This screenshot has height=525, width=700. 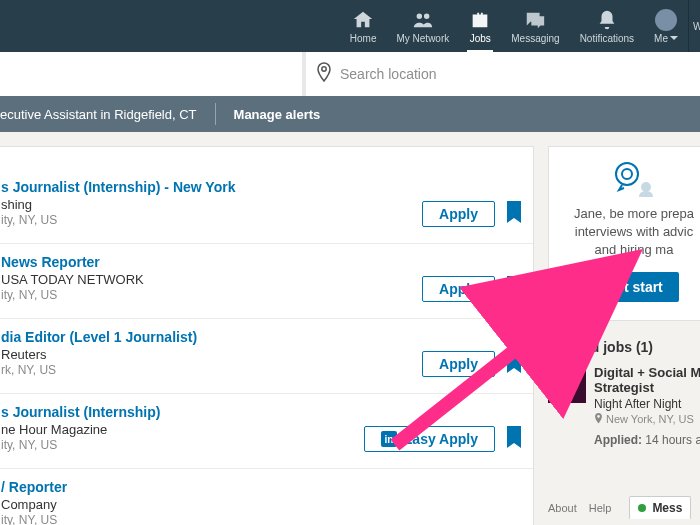 What do you see at coordinates (607, 20) in the screenshot?
I see `bell-icon` at bounding box center [607, 20].